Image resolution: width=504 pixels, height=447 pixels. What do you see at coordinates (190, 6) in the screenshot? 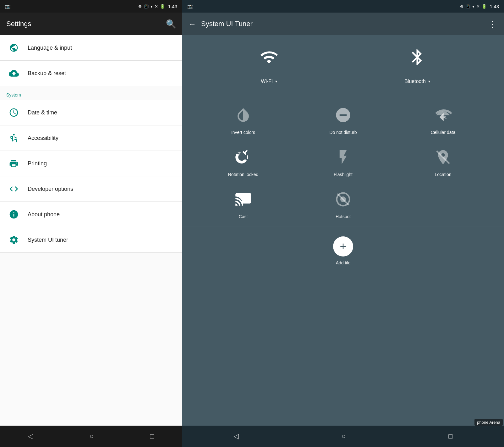
I see `right-notification-icon: 📷` at bounding box center [190, 6].